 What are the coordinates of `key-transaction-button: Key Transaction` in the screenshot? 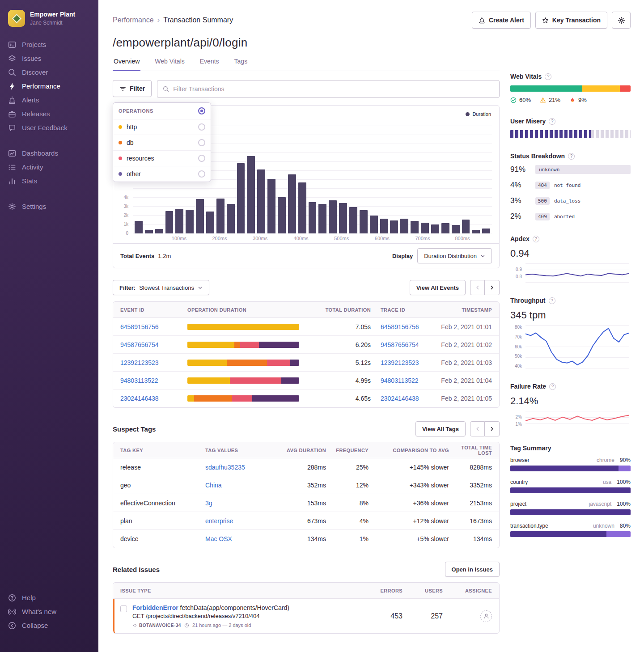 It's located at (572, 20).